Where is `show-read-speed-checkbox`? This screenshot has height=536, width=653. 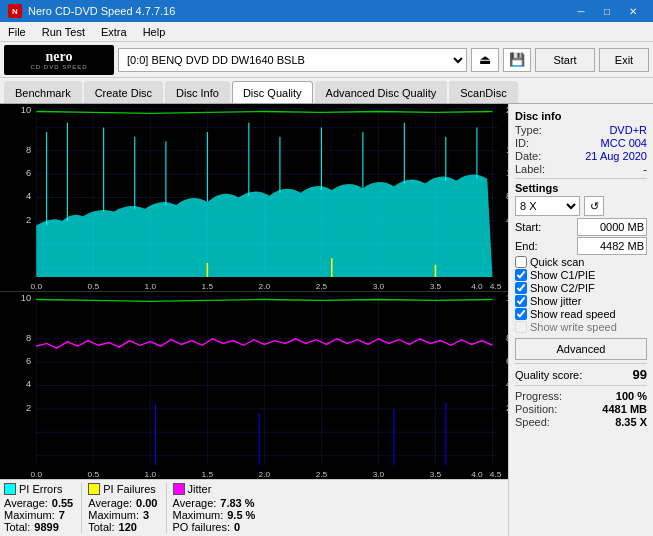 show-read-speed-checkbox is located at coordinates (521, 314).